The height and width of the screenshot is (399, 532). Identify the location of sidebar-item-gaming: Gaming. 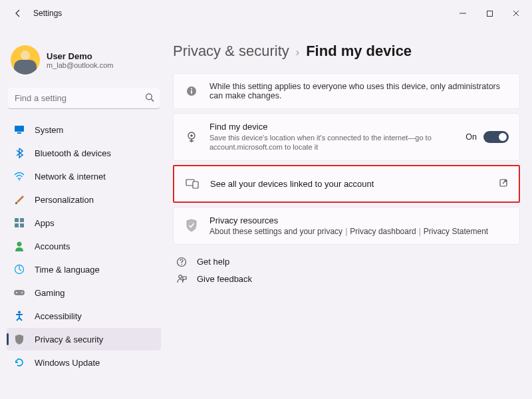
(84, 293).